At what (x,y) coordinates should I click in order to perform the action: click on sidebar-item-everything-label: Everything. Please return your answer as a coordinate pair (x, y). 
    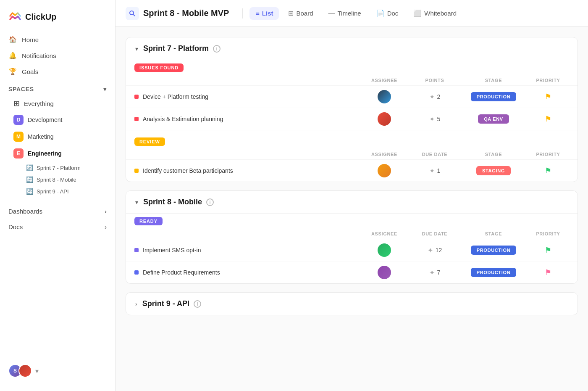
    Looking at the image, I should click on (39, 103).